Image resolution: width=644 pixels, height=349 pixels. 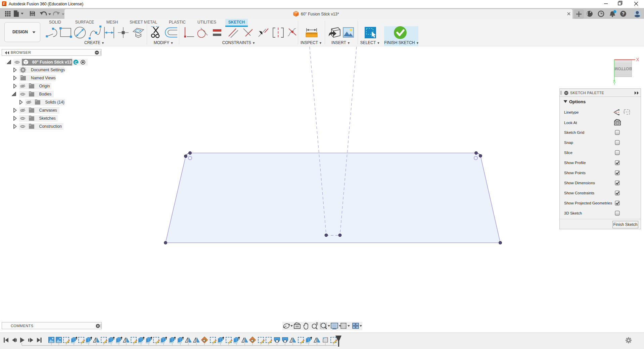 I want to click on svg-text: Show Projected Geometries, so click(x=588, y=203).